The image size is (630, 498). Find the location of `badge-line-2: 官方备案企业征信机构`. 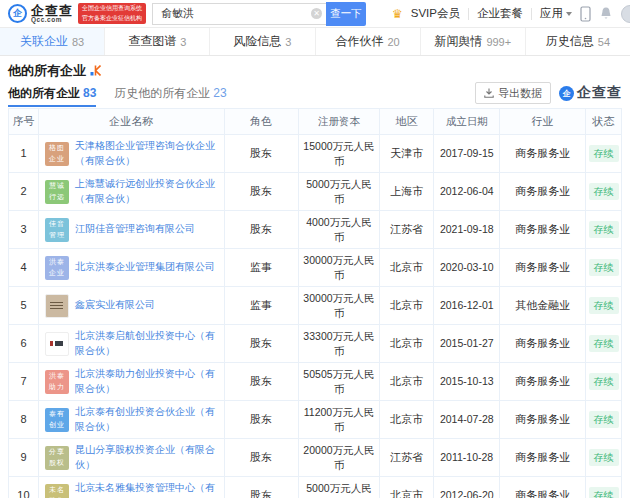

badge-line-2: 官方备案企业征信机构 is located at coordinates (112, 19).